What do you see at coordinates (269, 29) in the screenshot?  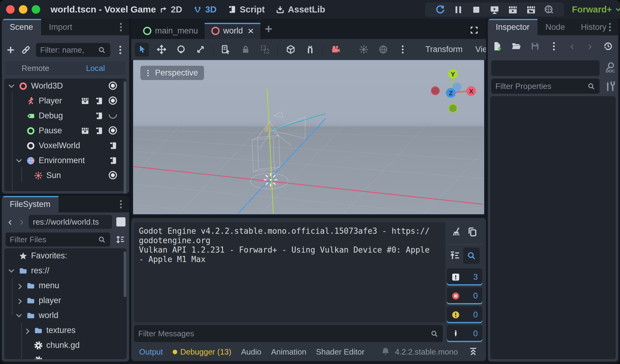 I see `new-scene-tab-button` at bounding box center [269, 29].